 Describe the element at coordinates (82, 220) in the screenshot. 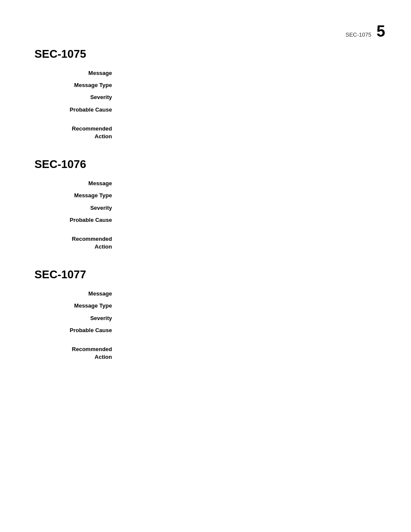

I see `field-label-sec-1076-3: Probable Cause` at that location.